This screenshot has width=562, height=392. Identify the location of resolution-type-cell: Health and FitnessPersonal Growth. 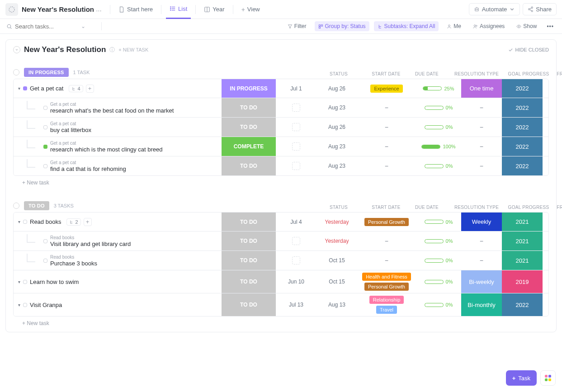
(387, 282).